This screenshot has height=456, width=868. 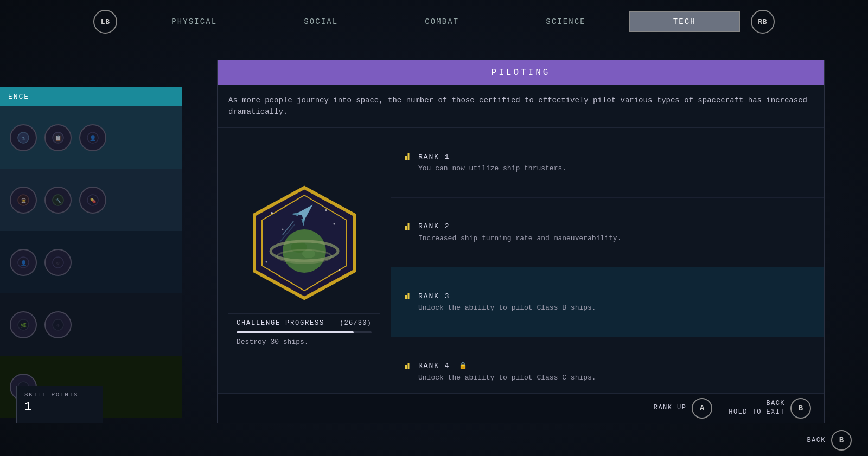 What do you see at coordinates (280, 323) in the screenshot?
I see `challenge-label: CHALLENGE PROGRESS` at bounding box center [280, 323].